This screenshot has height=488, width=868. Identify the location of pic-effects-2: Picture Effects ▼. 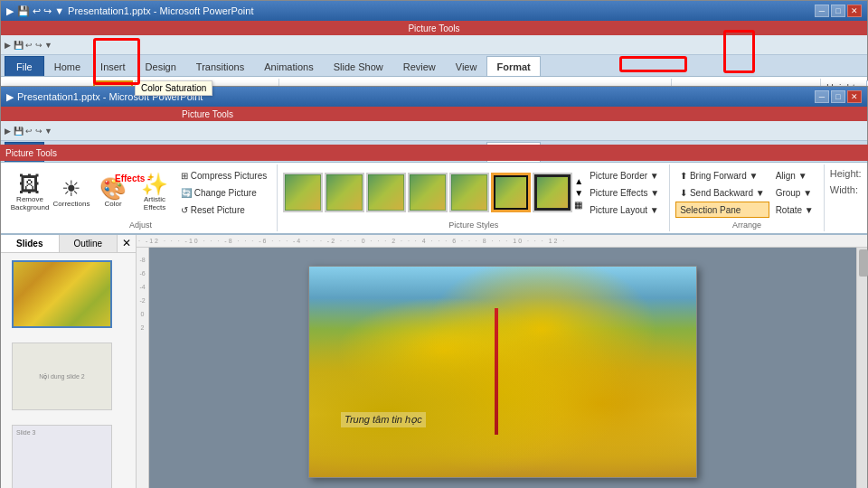
(624, 192).